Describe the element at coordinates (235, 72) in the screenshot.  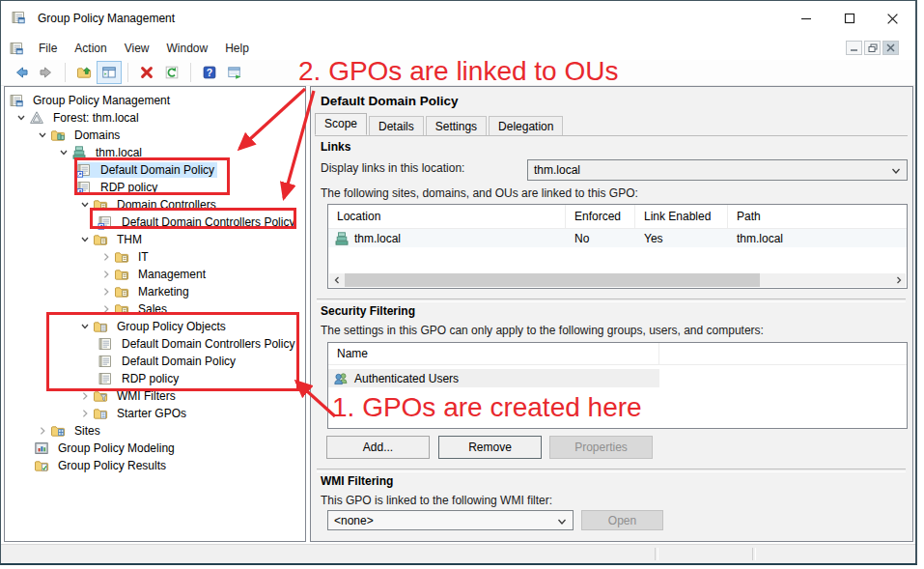
I see `export-list-icon` at that location.